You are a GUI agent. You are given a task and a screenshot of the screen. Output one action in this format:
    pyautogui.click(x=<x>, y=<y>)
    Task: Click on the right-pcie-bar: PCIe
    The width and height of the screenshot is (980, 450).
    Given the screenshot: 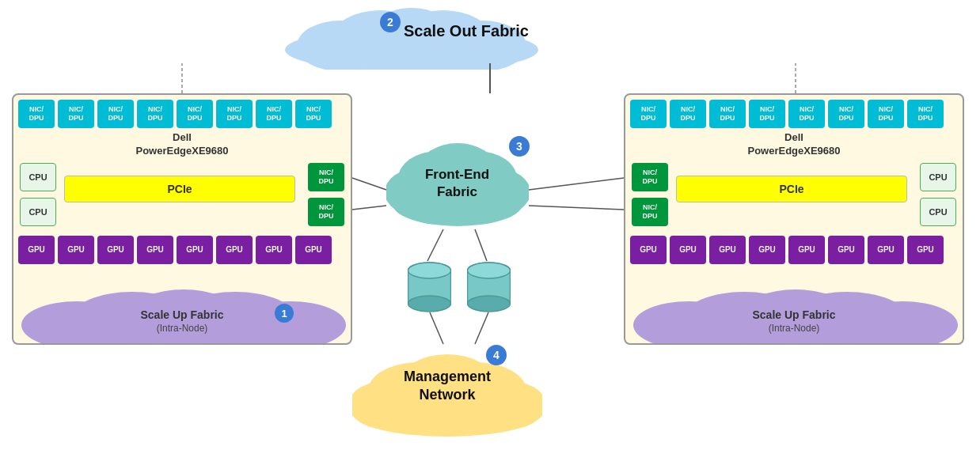 What is the action you would take?
    pyautogui.click(x=792, y=189)
    